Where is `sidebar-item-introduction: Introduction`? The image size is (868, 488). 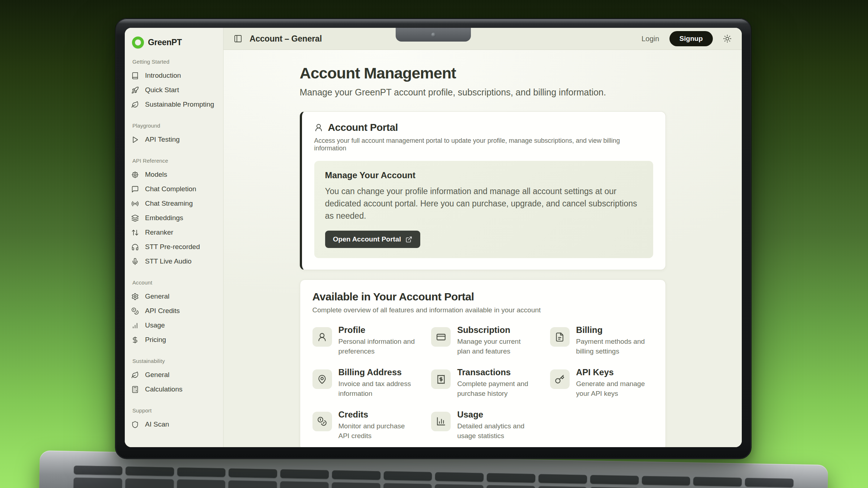
sidebar-item-introduction: Introduction is located at coordinates (174, 76).